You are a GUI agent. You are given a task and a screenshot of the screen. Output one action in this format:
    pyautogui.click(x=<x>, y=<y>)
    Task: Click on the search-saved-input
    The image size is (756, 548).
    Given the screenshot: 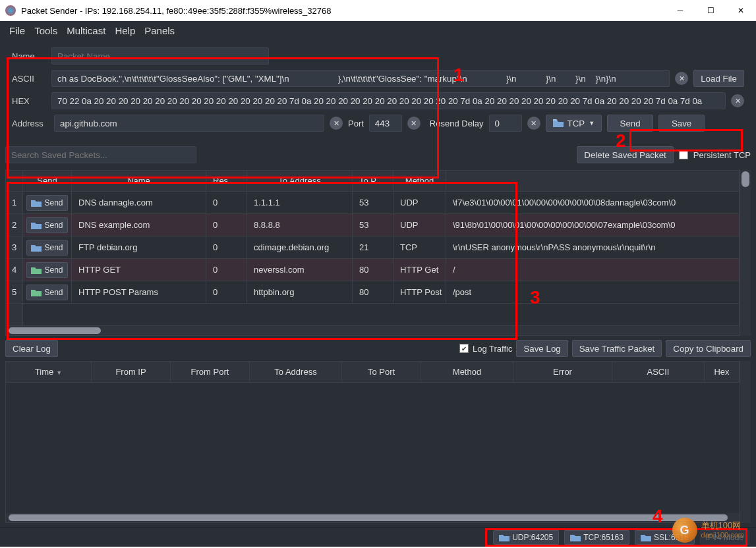 What is the action you would take?
    pyautogui.click(x=101, y=155)
    